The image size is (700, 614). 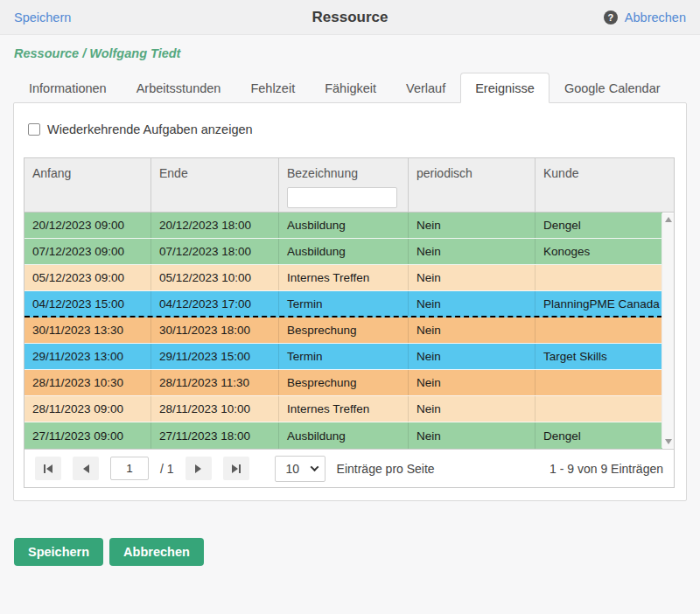 I want to click on pagination-bar: / 1 10 Einträge pro Seite 1 - 9 von 9 Ei…, so click(x=349, y=468).